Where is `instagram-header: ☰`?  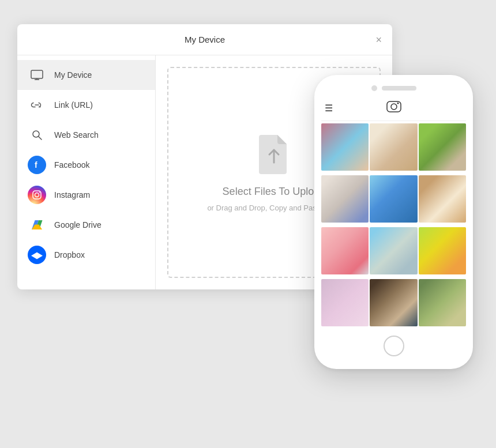 instagram-header: ☰ is located at coordinates (393, 109).